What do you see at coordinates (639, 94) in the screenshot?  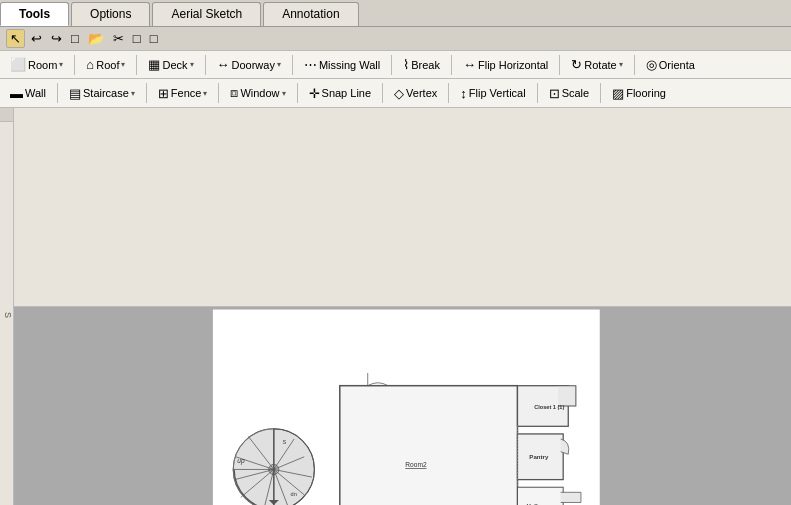 I see `flooring-btn: ▨ Flooring` at bounding box center [639, 94].